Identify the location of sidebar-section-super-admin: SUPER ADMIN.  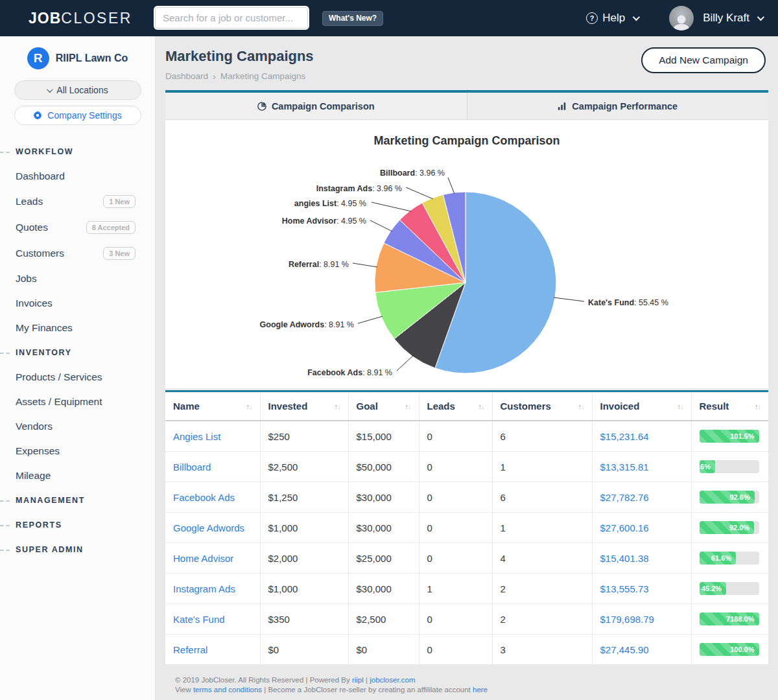
(78, 550).